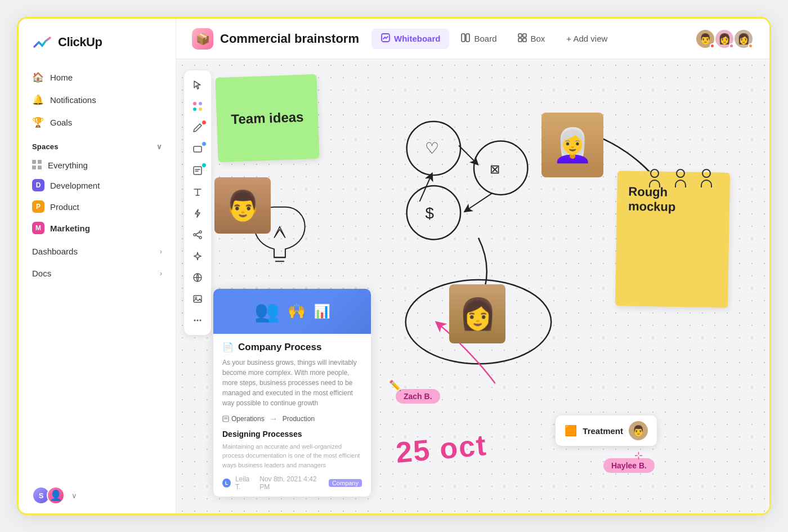  I want to click on share-tool, so click(198, 235).